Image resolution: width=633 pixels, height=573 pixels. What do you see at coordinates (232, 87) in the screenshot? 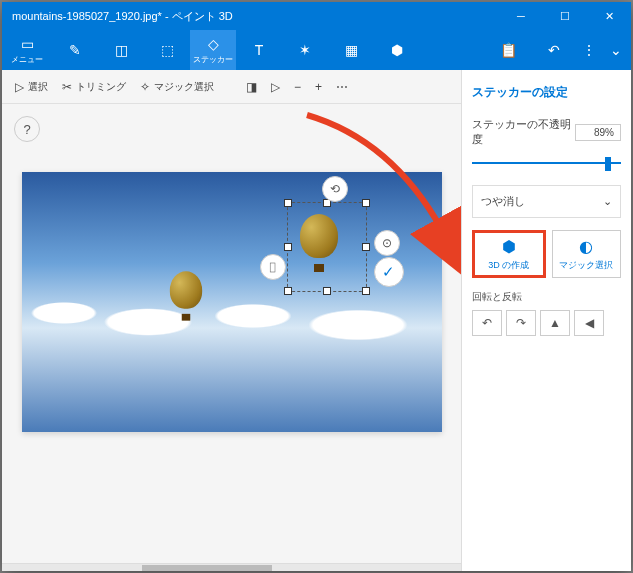
I see `canvas-toolbar: ▷選択 ✂トリミング ✧マジック選択 ◨ ▷ − + ⋯` at bounding box center [232, 87].